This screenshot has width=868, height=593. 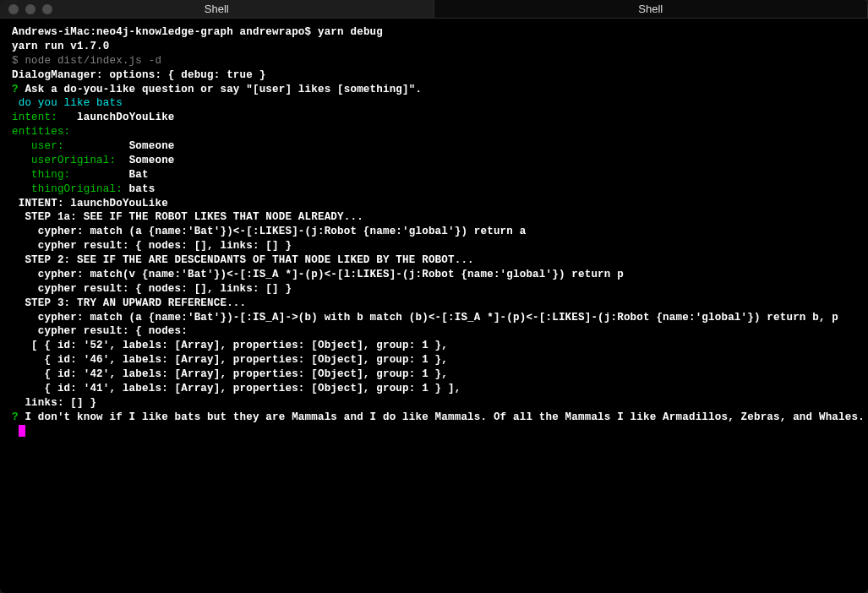 I want to click on question-text: Ask a do-you-like question or say "[user…, so click(x=220, y=90).